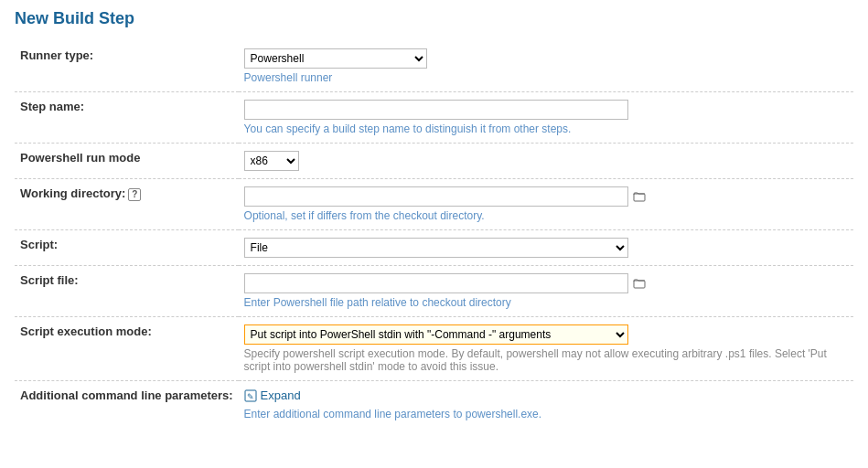 The width and height of the screenshot is (868, 468). Describe the element at coordinates (336, 58) in the screenshot. I see `runner-type-select: Powershell` at that location.